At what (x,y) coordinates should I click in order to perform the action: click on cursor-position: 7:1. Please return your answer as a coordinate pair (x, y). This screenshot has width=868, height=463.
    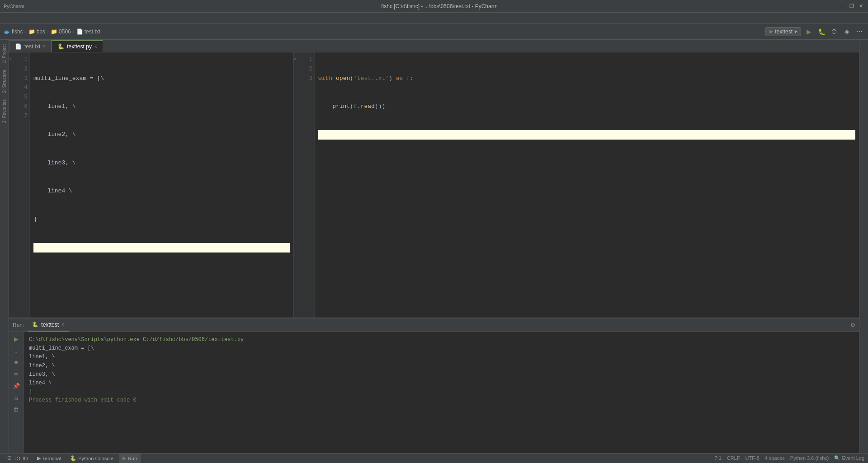
    Looking at the image, I should click on (718, 458).